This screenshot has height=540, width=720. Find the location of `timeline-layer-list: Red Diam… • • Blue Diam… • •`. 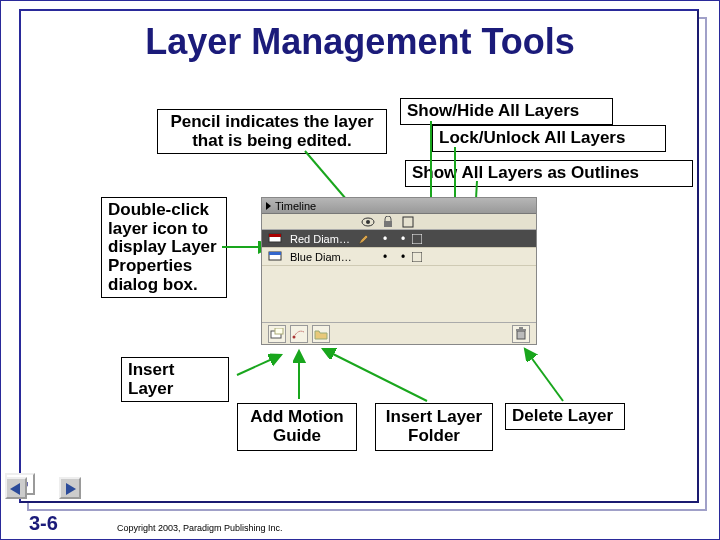

timeline-layer-list: Red Diam… • • Blue Diam… • • is located at coordinates (399, 266).